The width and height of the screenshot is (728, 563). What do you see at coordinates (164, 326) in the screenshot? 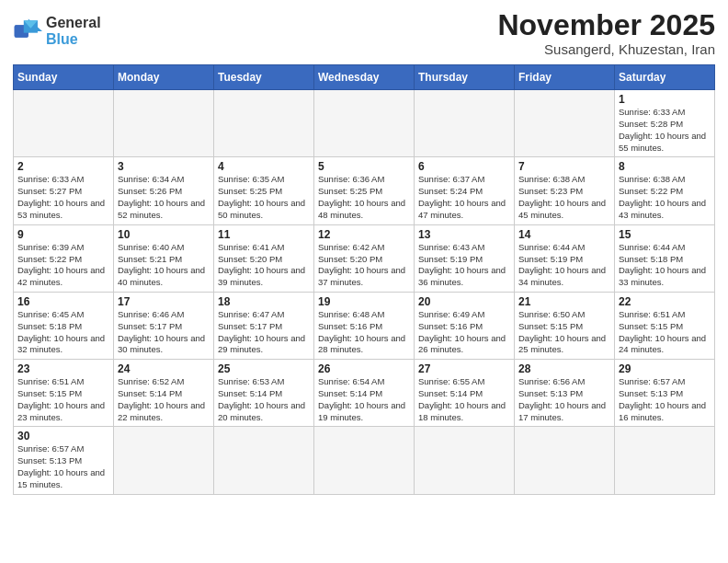
I see `calendar-cell: 17Sunrise: 6:46 AMSunset: 5:17 PMDayligh…` at bounding box center [164, 326].